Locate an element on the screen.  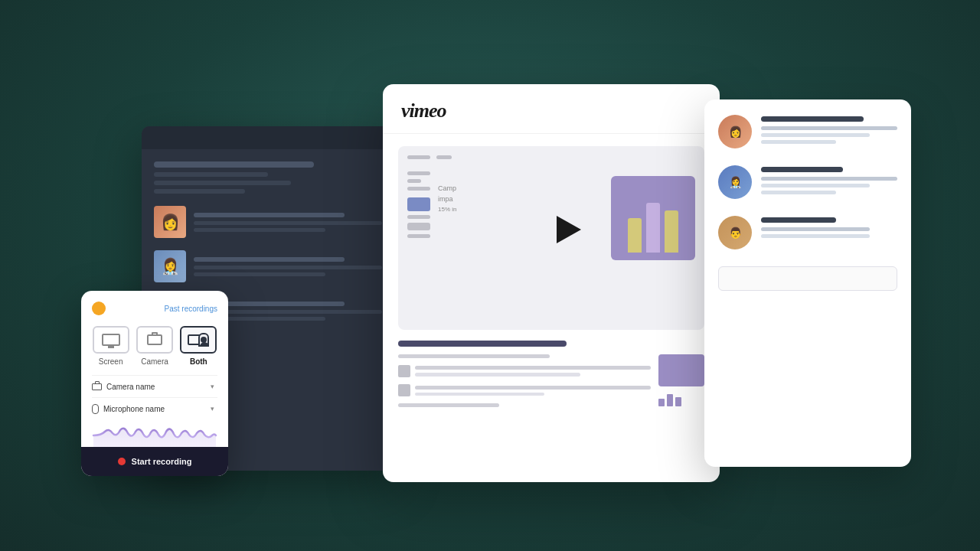
vimeo-sub-content is located at coordinates (551, 381).